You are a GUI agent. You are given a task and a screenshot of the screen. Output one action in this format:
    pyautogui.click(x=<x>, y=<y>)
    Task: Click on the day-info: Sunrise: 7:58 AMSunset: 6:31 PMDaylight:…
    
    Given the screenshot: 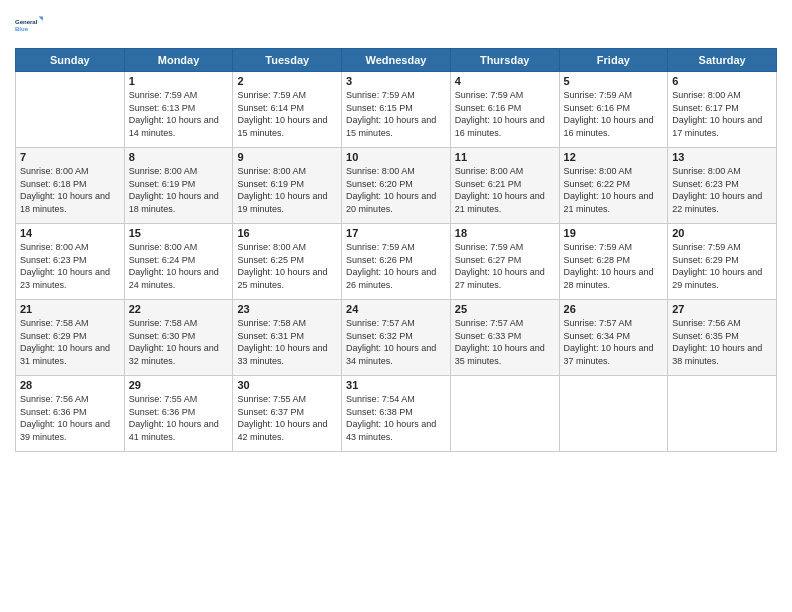 What is the action you would take?
    pyautogui.click(x=287, y=342)
    